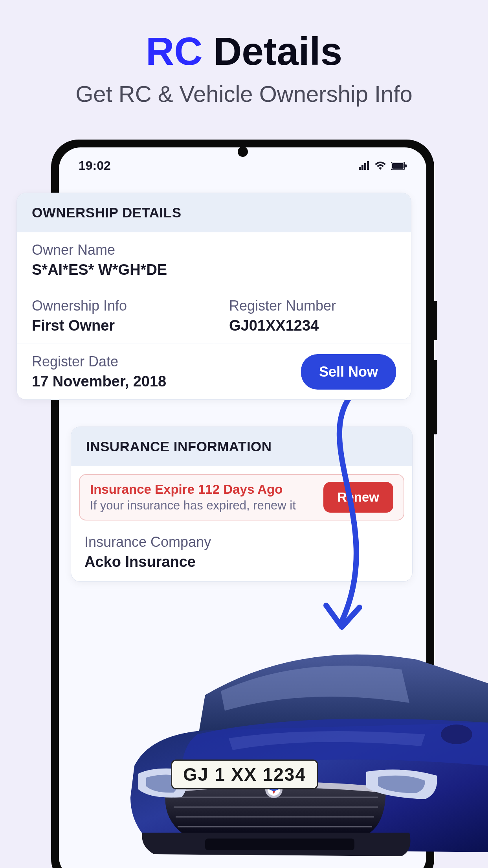  Describe the element at coordinates (244, 94) in the screenshot. I see `page-subtitle: Get RC & Vehicle Ownership Info` at that location.